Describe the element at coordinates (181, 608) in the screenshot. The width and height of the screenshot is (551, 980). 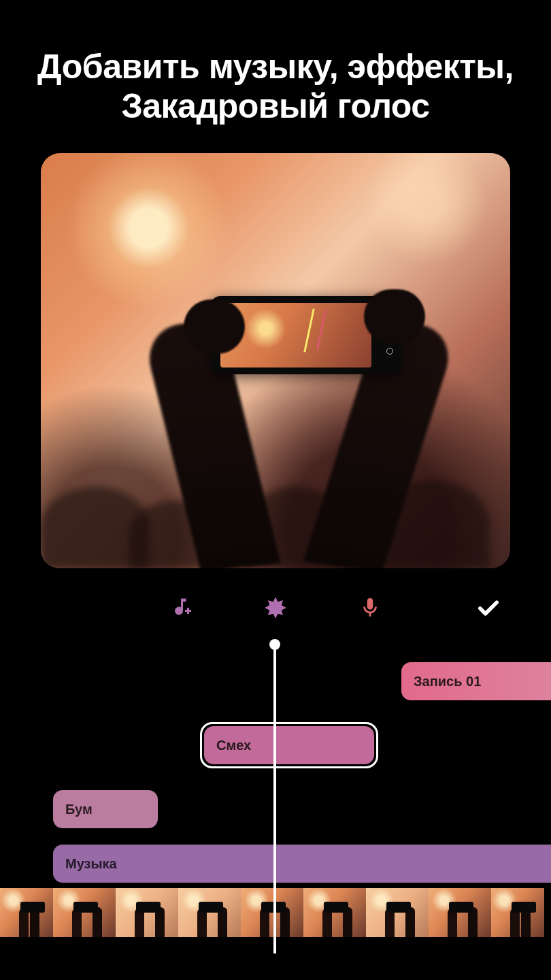
I see `add-music-button` at that location.